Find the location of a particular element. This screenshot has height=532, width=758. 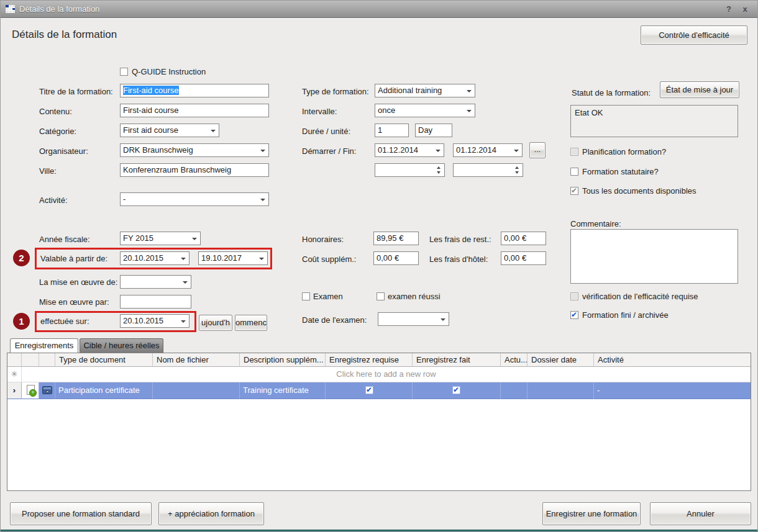

preview-icon is located at coordinates (47, 390).